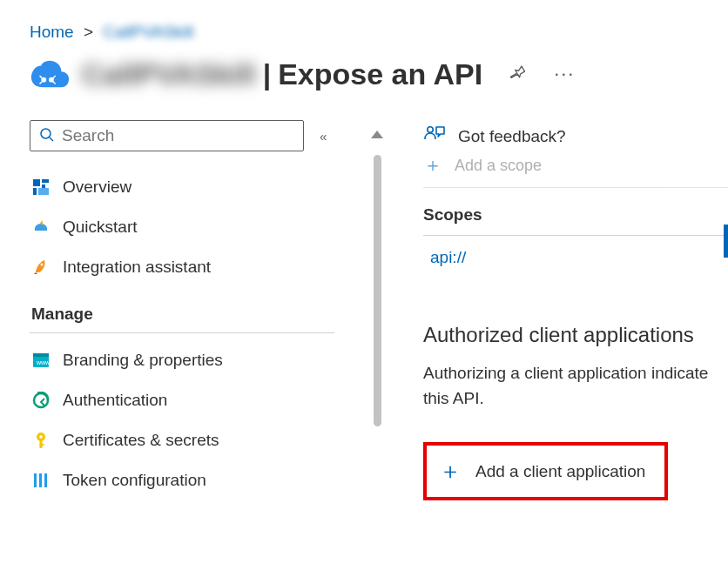 This screenshot has height=570, width=728. Describe the element at coordinates (41, 227) in the screenshot. I see `quickstart-icon` at that location.